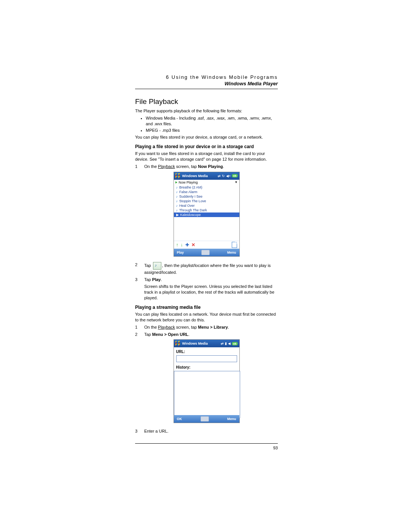 This screenshot has width=411, height=532. Describe the element at coordinates (211, 289) in the screenshot. I see `step-body: Tap Play. Screen shifts to the Player sc…` at that location.